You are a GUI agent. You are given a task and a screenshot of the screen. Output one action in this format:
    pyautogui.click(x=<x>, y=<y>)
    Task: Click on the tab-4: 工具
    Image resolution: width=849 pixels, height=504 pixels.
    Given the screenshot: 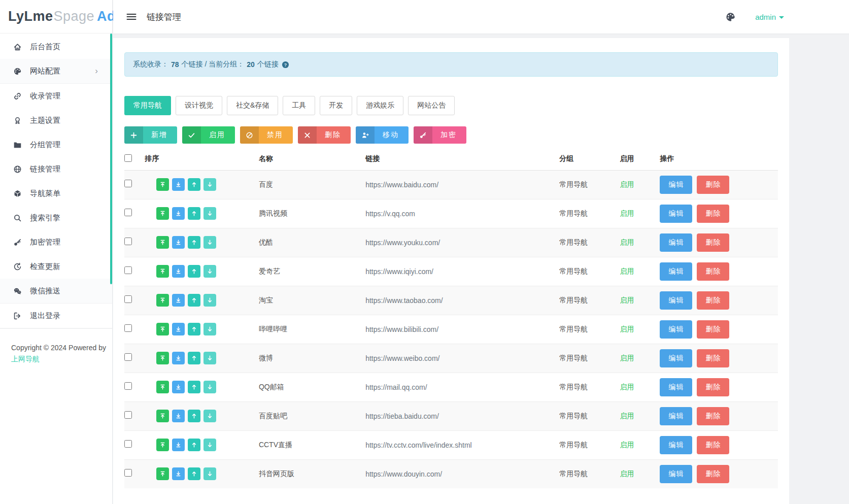 What is the action you would take?
    pyautogui.click(x=299, y=106)
    